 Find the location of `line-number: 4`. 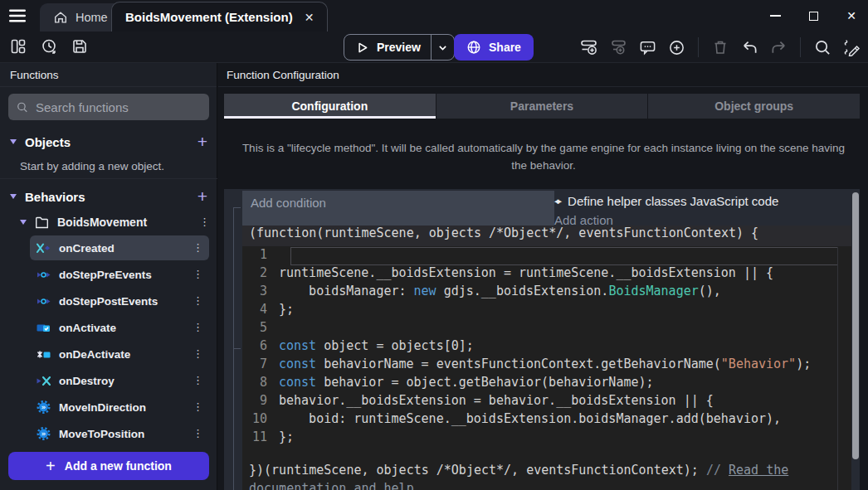

line-number: 4 is located at coordinates (261, 311).